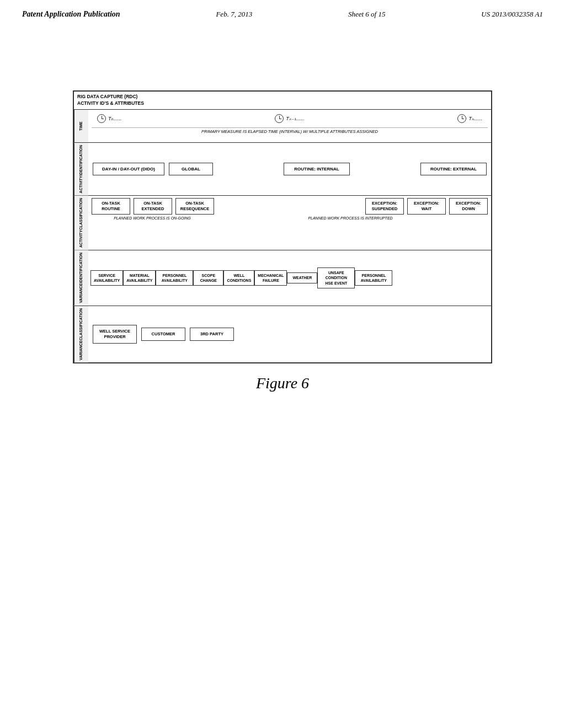 The height and width of the screenshot is (728, 565). Describe the element at coordinates (81, 169) in the screenshot. I see `activity-id-label: ACTIVITY IDENTIFICATION` at that location.